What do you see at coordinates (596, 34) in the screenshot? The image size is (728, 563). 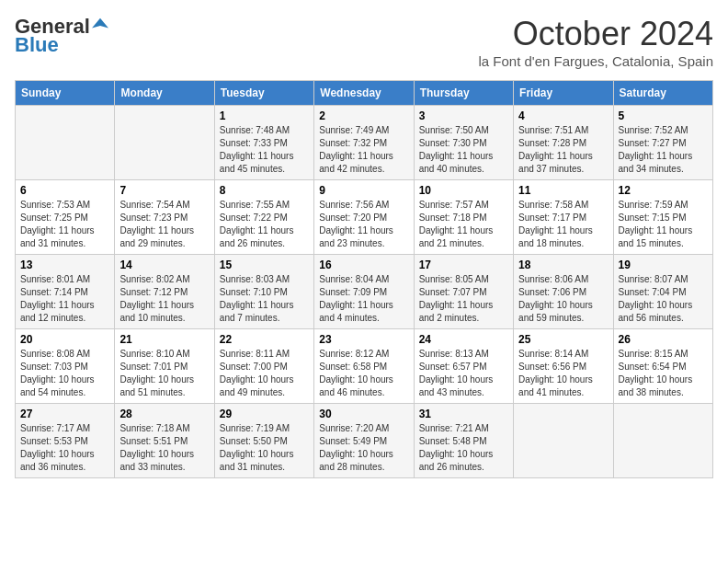 I see `month-title: October 2024` at bounding box center [596, 34].